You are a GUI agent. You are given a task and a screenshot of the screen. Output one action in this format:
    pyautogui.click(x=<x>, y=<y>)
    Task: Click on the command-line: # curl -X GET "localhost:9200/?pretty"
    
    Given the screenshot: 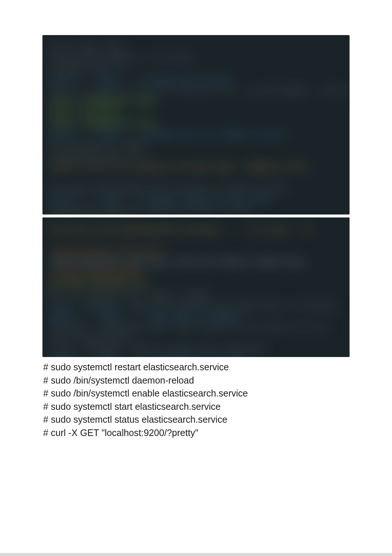 What is the action you would take?
    pyautogui.click(x=196, y=433)
    